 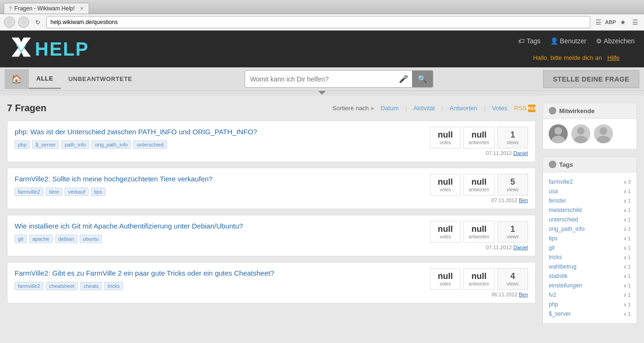 What do you see at coordinates (114, 286) in the screenshot?
I see `question-tag: tricks` at bounding box center [114, 286].